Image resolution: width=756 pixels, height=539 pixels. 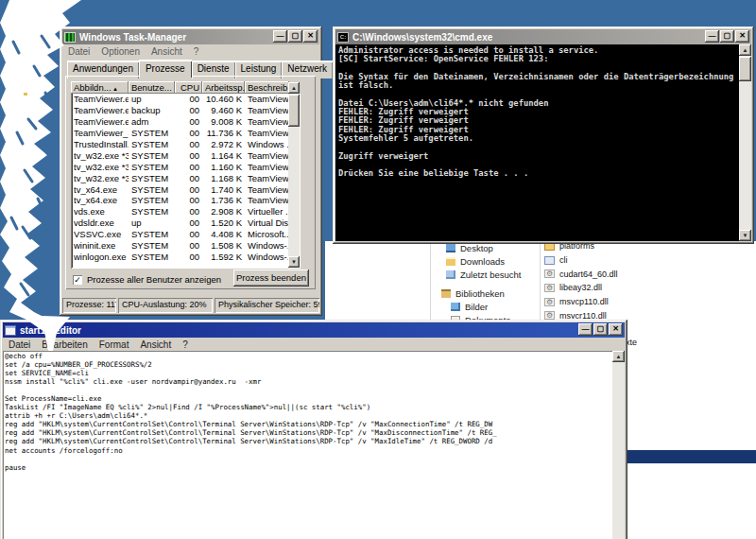 What do you see at coordinates (100, 87) in the screenshot?
I see `column-header-name: Abbildn... ▴` at bounding box center [100, 87].